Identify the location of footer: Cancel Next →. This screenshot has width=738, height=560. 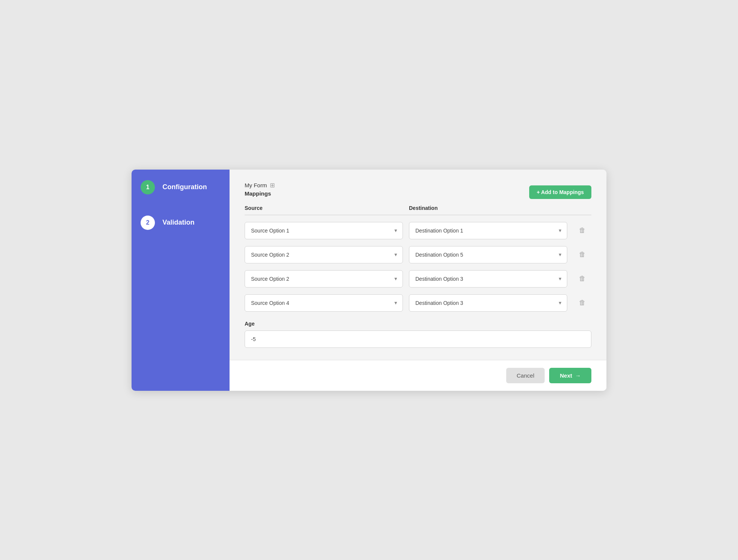
(418, 375).